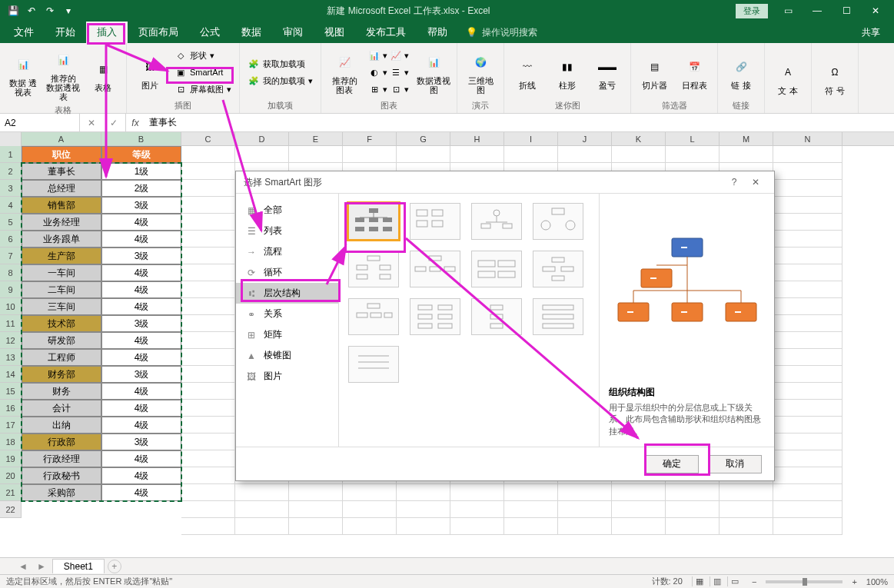  I want to click on zoom-level: 100%, so click(877, 582).